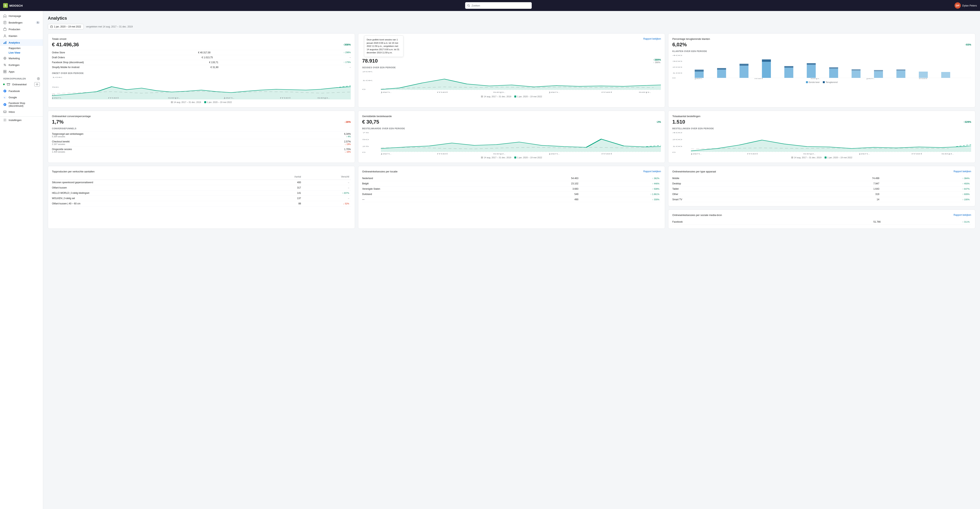 The width and height of the screenshot is (980, 509). I want to click on funnel-winkelwagen: Toegevoegd aan winkelwagen 5.354 sessies…, so click(202, 135).